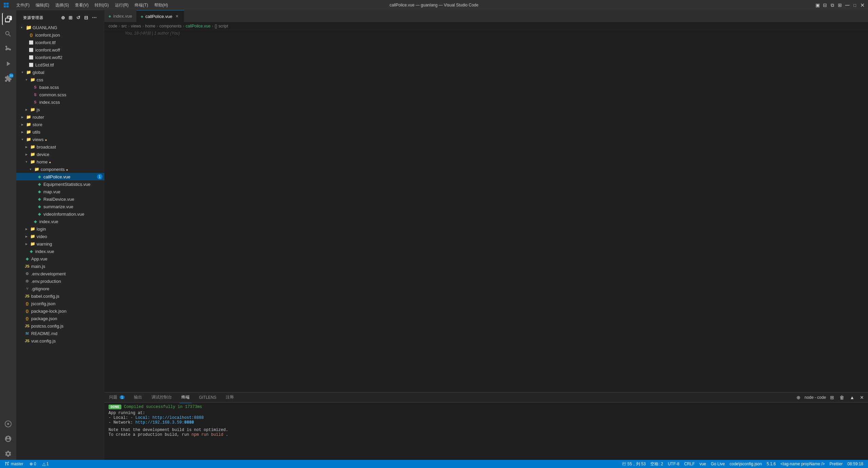  Describe the element at coordinates (746, 464) in the screenshot. I see `status-jsconfig: code\jsconfig.json` at that location.